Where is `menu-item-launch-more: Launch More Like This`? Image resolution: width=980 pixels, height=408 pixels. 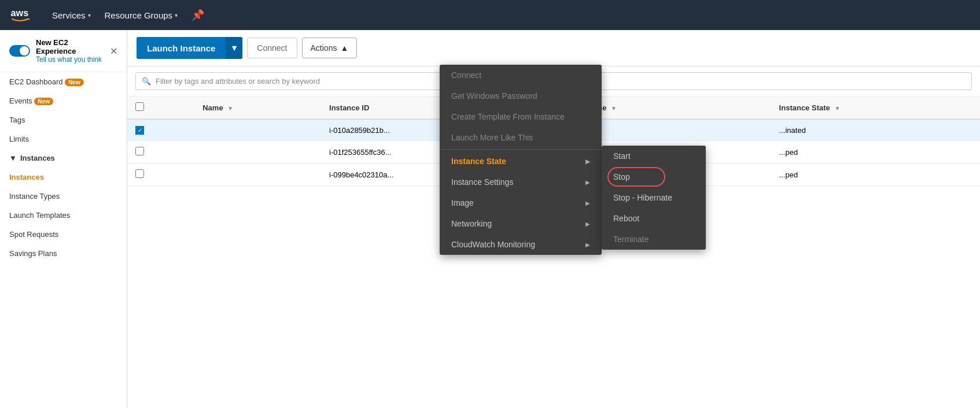
menu-item-launch-more: Launch More Like This is located at coordinates (521, 138).